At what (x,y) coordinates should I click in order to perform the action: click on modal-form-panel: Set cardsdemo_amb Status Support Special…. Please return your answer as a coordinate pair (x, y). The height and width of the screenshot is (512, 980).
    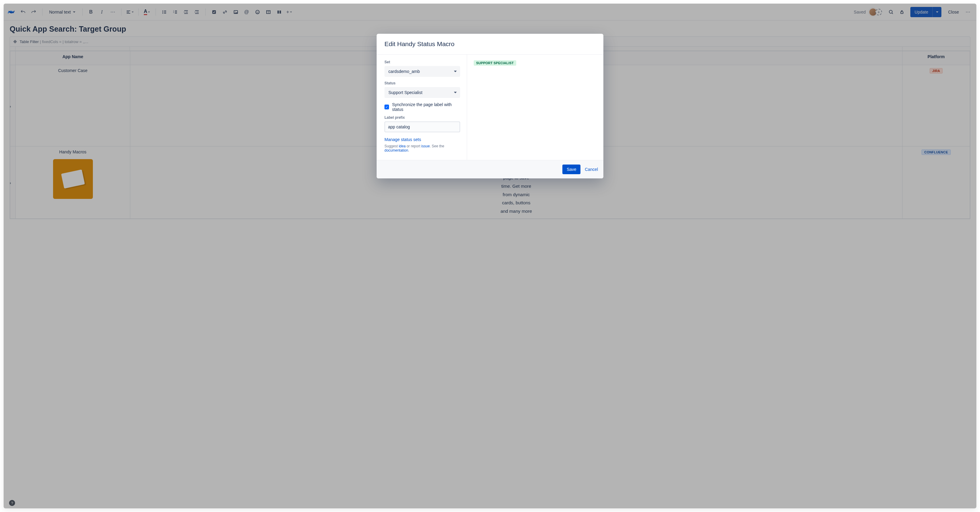
    Looking at the image, I should click on (422, 107).